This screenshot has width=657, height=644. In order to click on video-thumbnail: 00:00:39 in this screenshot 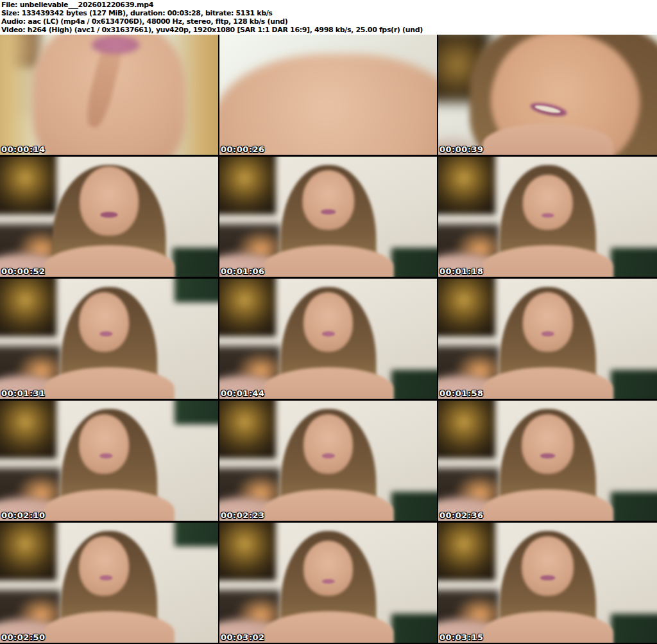, I will do `click(548, 95)`.